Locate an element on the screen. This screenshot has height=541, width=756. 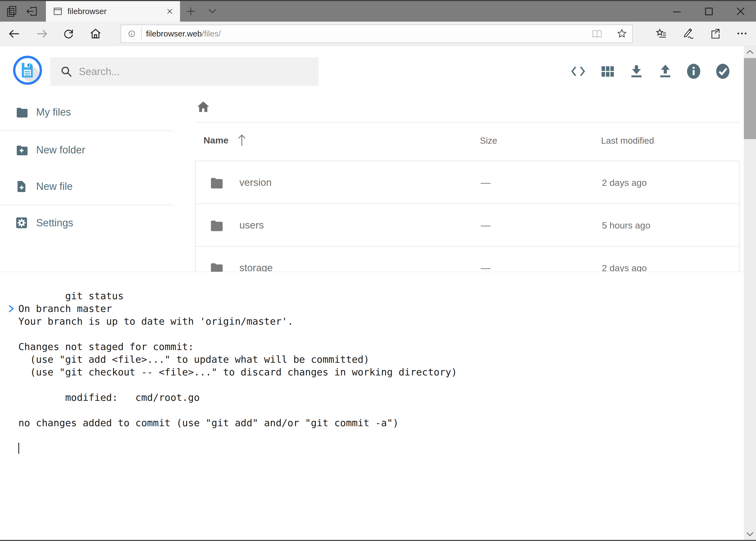
info-icon is located at coordinates (694, 71).